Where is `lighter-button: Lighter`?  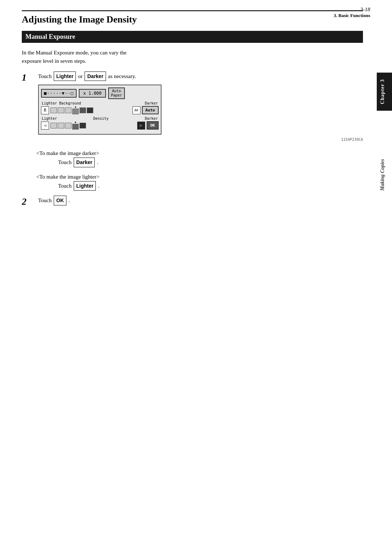
lighter-button: Lighter is located at coordinates (65, 76).